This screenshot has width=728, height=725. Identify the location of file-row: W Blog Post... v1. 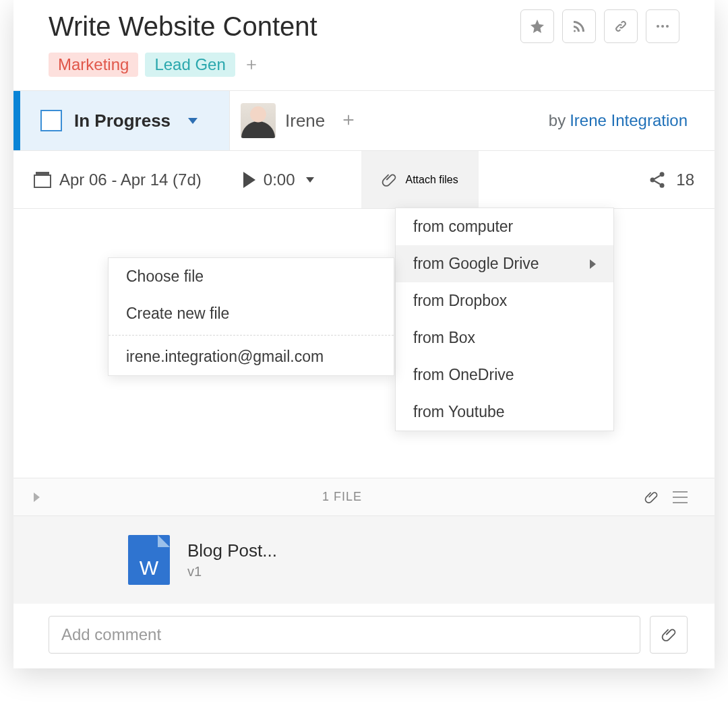
(364, 560).